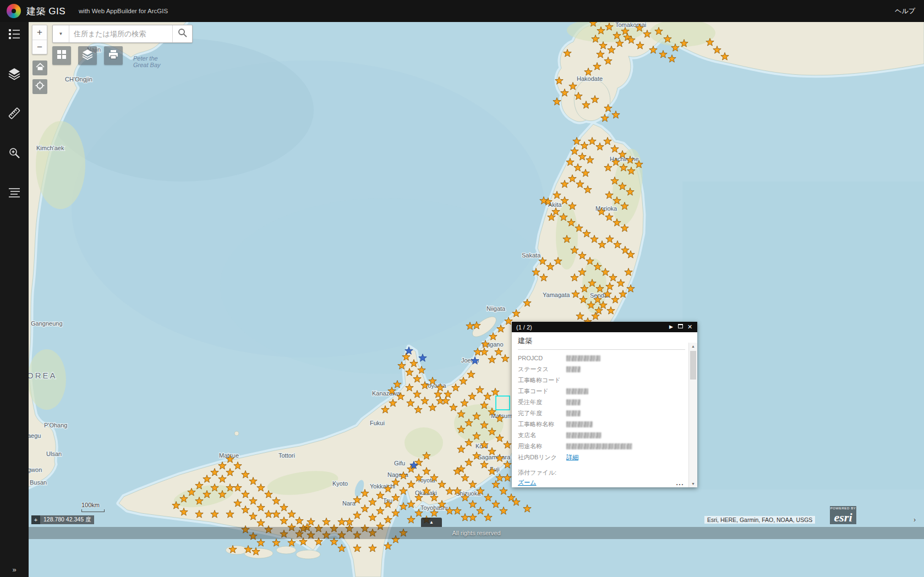 The image size is (924, 577). I want to click on attachments-label: 添付ファイル:, so click(602, 473).